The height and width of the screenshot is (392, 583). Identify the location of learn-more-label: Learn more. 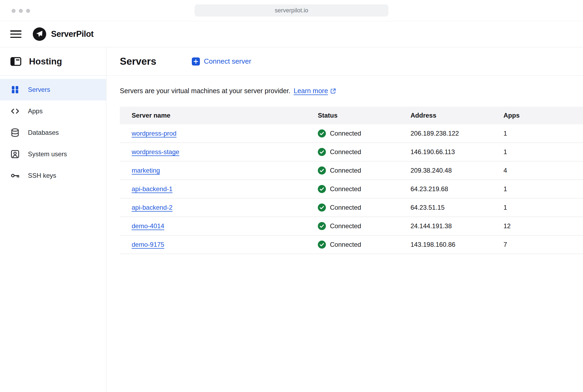
(311, 91).